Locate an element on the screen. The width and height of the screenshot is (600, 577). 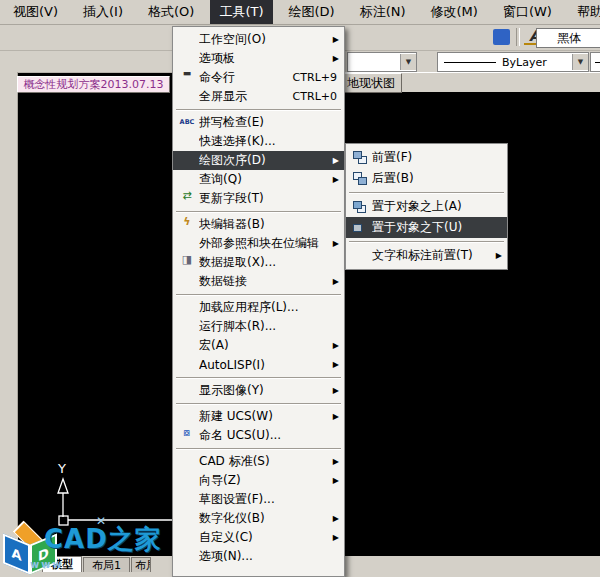
menu-draw: 绘图(D) is located at coordinates (312, 12).